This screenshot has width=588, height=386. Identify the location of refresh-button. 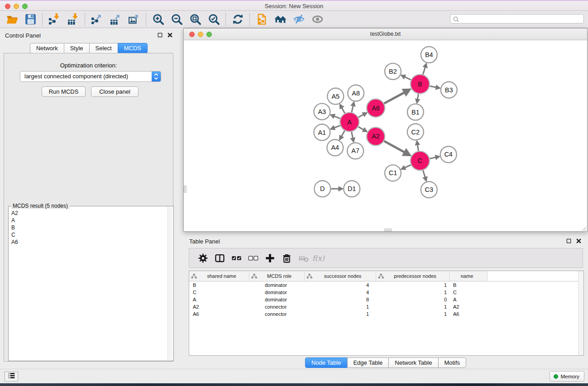
(238, 19).